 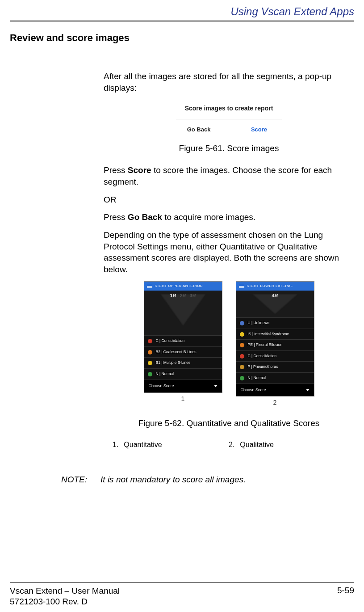 What do you see at coordinates (229, 119) in the screenshot?
I see `popup-divider` at bounding box center [229, 119].